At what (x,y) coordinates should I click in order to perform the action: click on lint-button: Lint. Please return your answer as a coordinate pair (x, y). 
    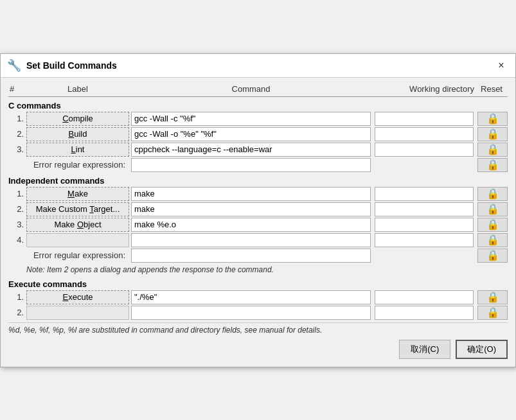
    Looking at the image, I should click on (78, 150).